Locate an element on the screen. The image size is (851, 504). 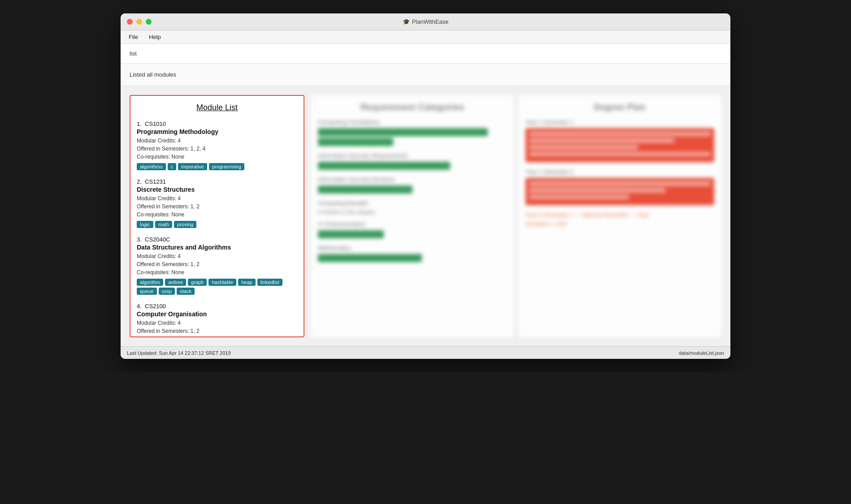
module-1-coreqs: Co-requisites: None is located at coordinates (217, 157).